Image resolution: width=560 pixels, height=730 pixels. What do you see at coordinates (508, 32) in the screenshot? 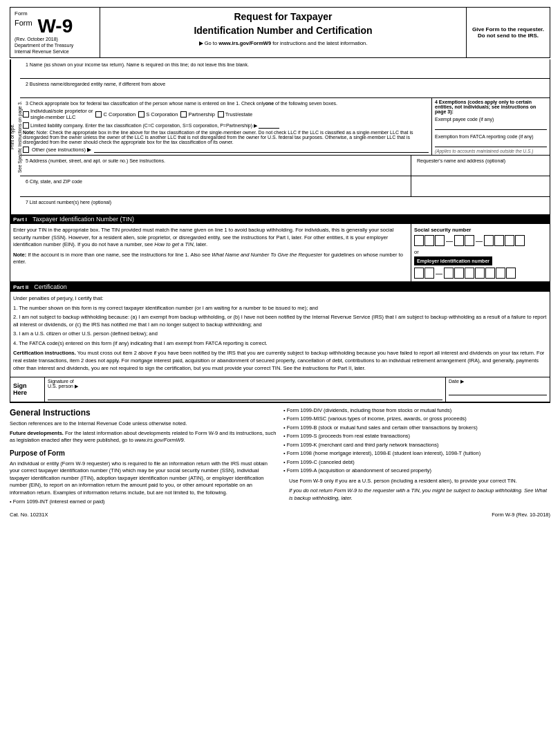
I see `form-give-form-note: Give Form to the requester. Do not send …` at bounding box center [508, 32].